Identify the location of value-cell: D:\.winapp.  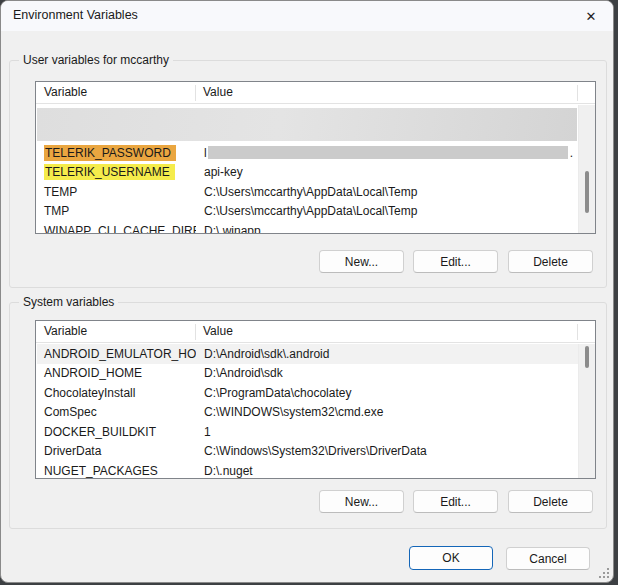
(387, 228).